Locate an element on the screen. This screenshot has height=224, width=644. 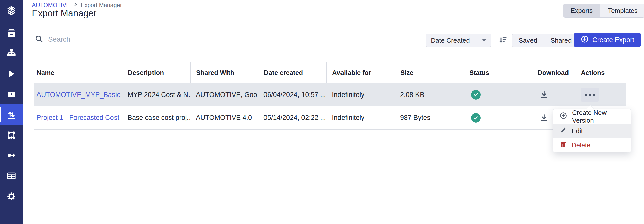
sidebar-item-hierarchy is located at coordinates (11, 53).